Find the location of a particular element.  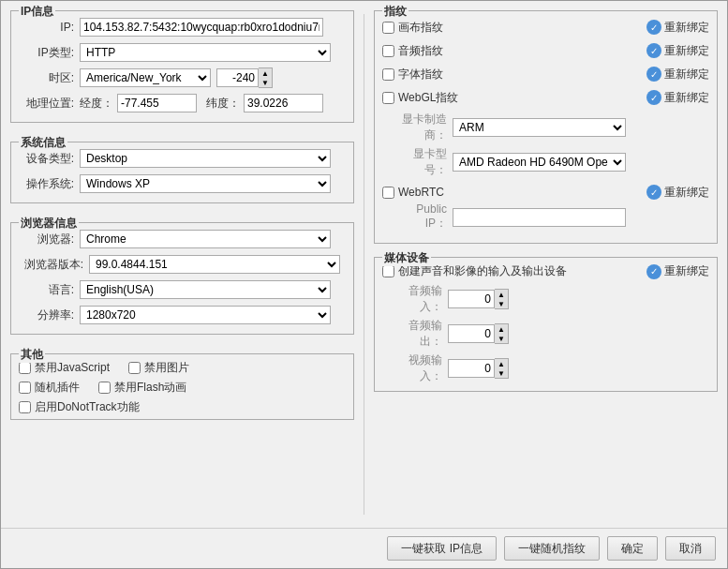

ip-info-title: IP信息 is located at coordinates (37, 11).